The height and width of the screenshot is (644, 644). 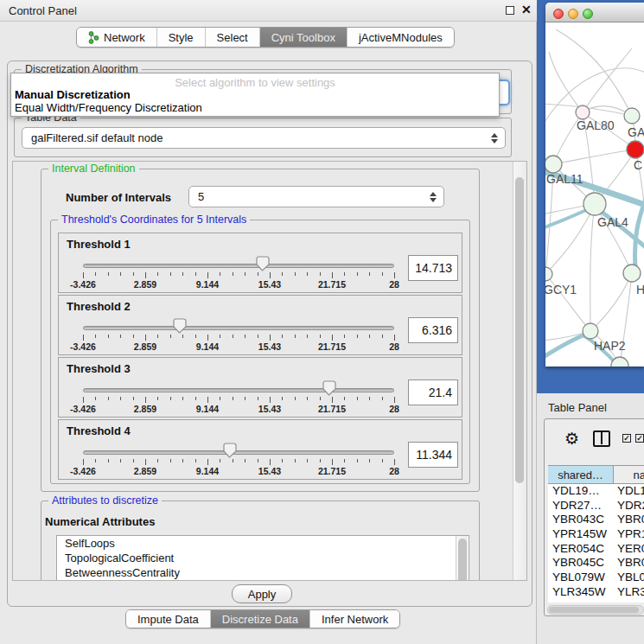 What do you see at coordinates (581, 520) in the screenshot?
I see `cell-shared-name: YBR043C` at bounding box center [581, 520].